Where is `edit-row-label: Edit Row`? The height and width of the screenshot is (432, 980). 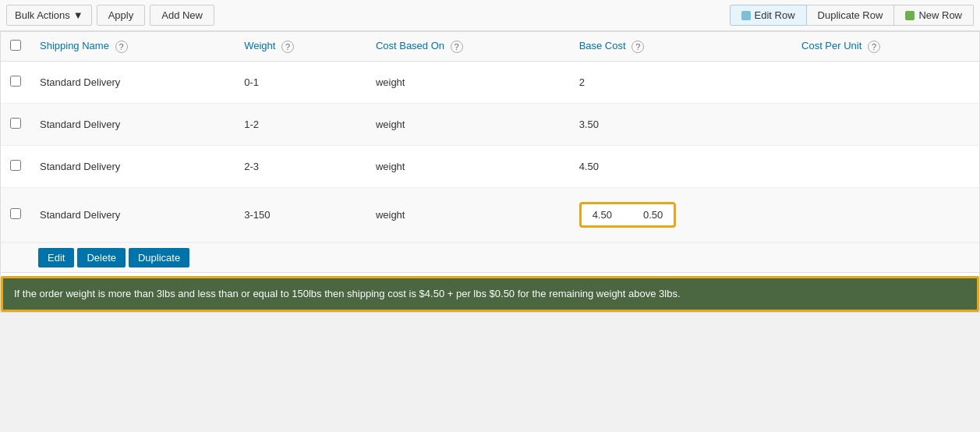 edit-row-label: Edit Row is located at coordinates (775, 16).